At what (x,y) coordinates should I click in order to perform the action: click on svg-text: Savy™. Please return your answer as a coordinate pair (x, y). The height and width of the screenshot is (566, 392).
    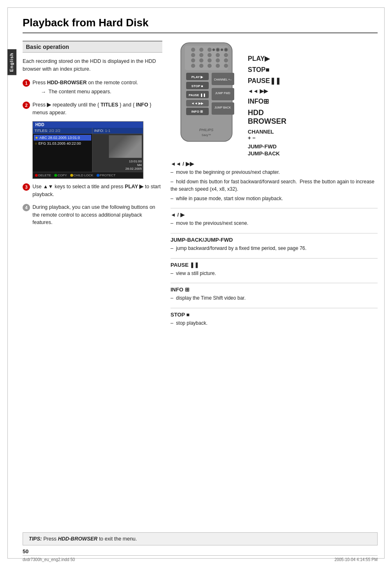
    Looking at the image, I should click on (206, 135).